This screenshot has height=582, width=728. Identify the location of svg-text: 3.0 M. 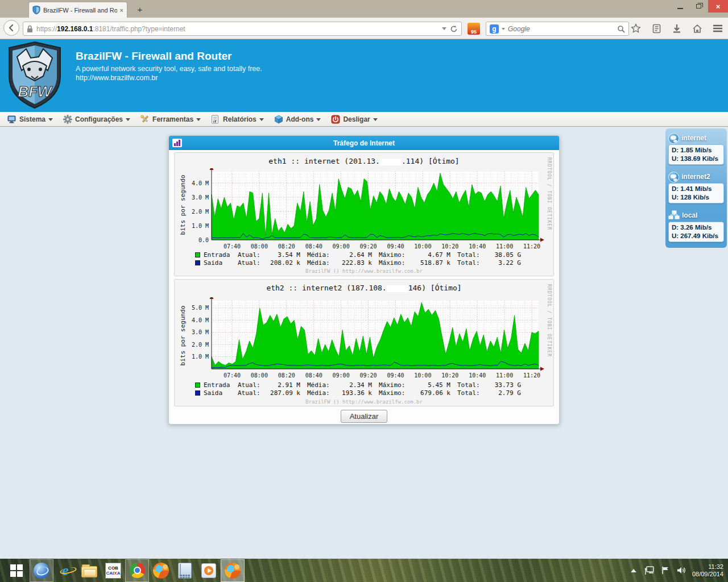
(200, 198).